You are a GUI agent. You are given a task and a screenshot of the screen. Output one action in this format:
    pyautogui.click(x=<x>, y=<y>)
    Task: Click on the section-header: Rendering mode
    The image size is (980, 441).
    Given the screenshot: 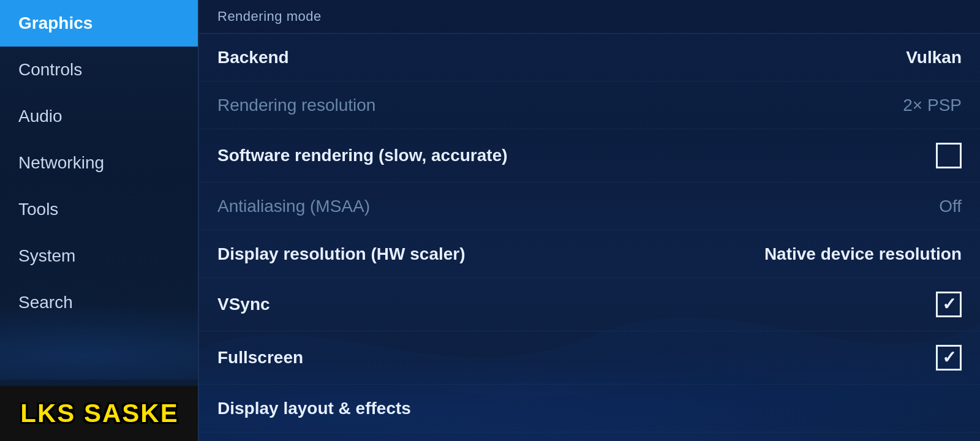 What is the action you would take?
    pyautogui.click(x=589, y=17)
    